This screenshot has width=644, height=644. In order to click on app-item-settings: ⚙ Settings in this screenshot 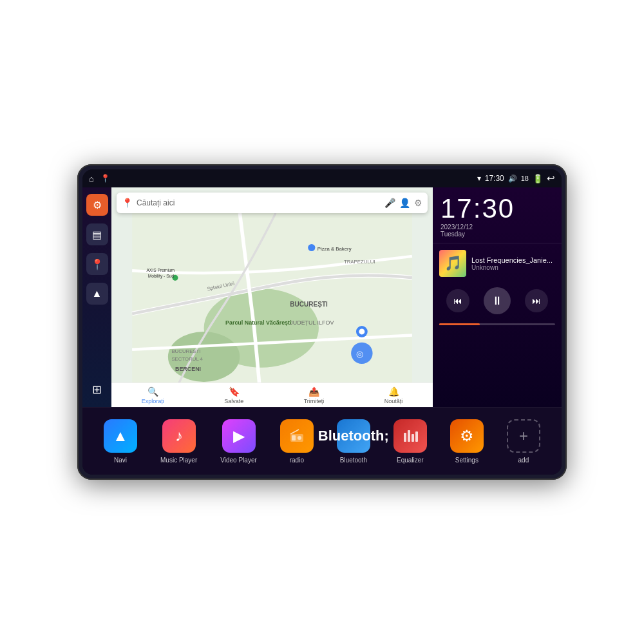, I will do `click(467, 442)`.